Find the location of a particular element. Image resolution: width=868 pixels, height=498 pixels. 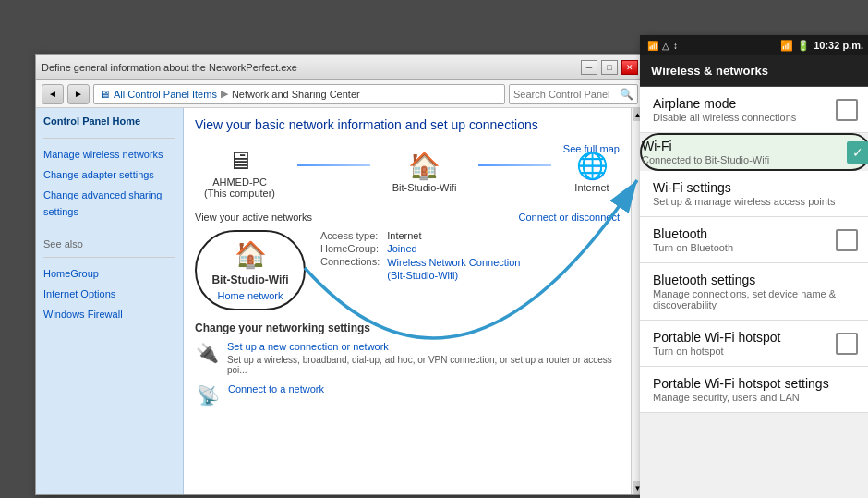

search-box: 🔍 is located at coordinates (573, 94).